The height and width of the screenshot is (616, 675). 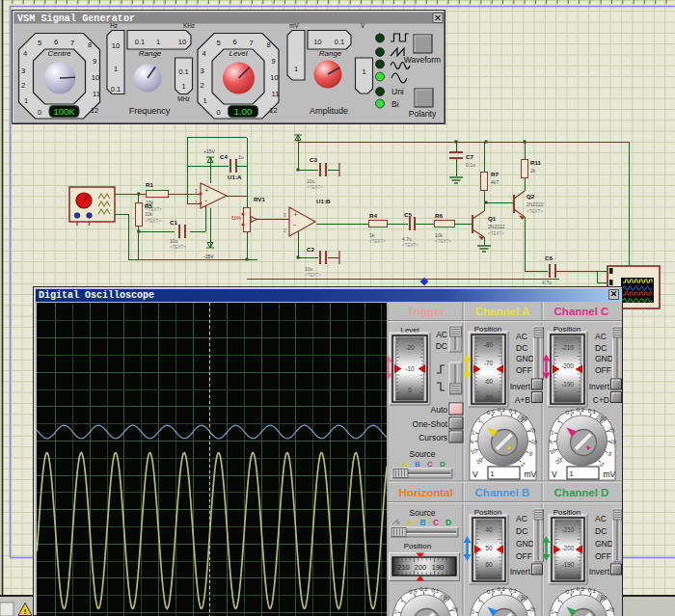 I want to click on svg-text: 210, so click(x=403, y=567).